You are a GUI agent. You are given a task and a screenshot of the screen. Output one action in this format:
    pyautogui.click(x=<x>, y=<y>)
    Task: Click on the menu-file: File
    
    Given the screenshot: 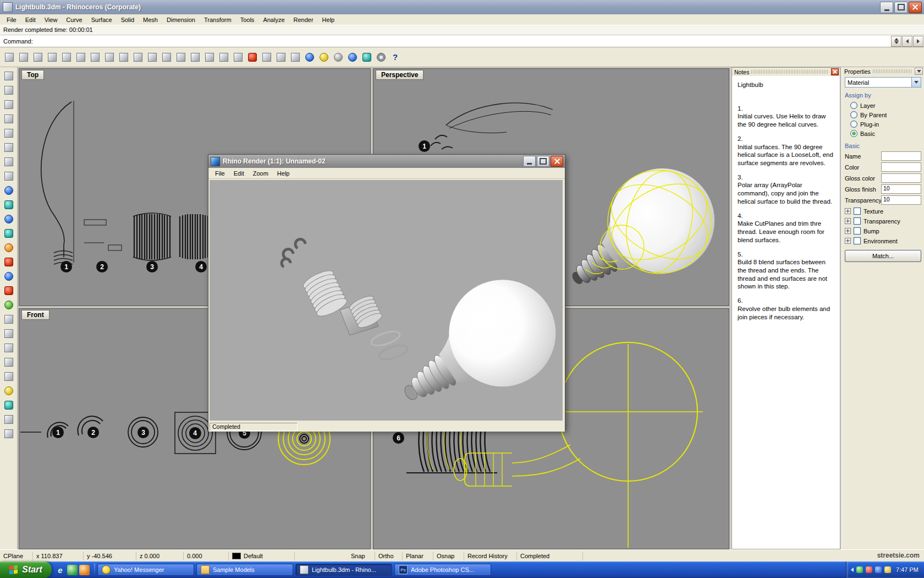 What is the action you would take?
    pyautogui.click(x=12, y=20)
    